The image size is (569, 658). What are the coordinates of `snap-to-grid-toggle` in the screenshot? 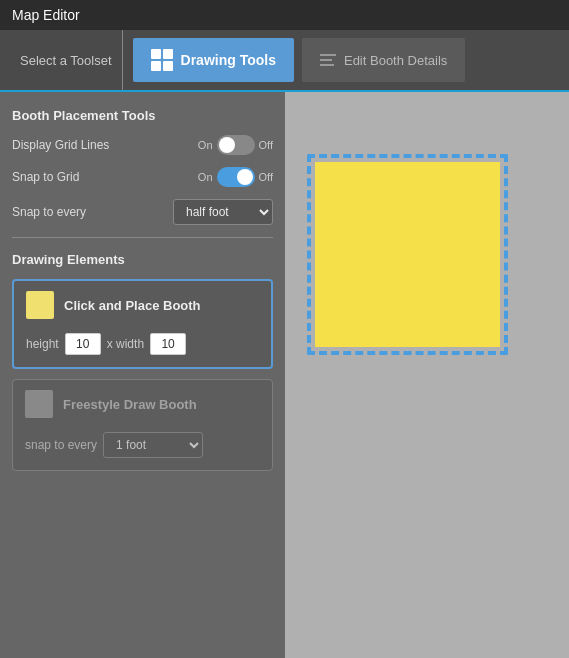 It's located at (236, 177).